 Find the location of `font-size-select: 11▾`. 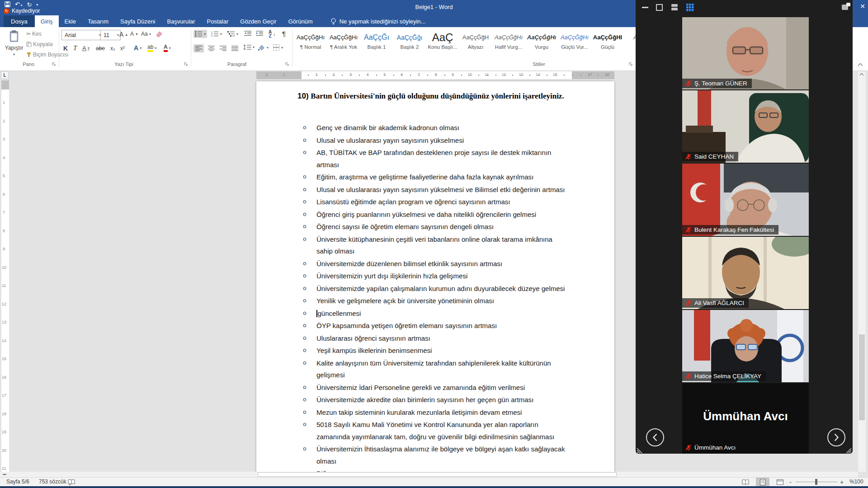

font-size-select: 11▾ is located at coordinates (110, 35).